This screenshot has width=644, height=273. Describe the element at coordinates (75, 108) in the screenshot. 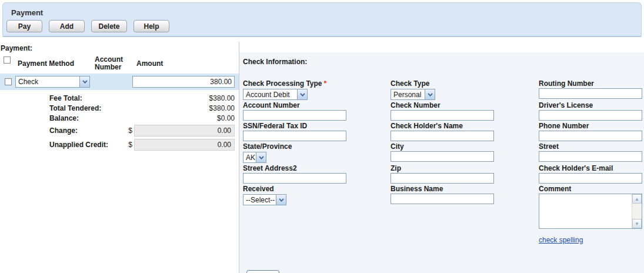

I see `total-tendered-label: Total Tendered:` at that location.